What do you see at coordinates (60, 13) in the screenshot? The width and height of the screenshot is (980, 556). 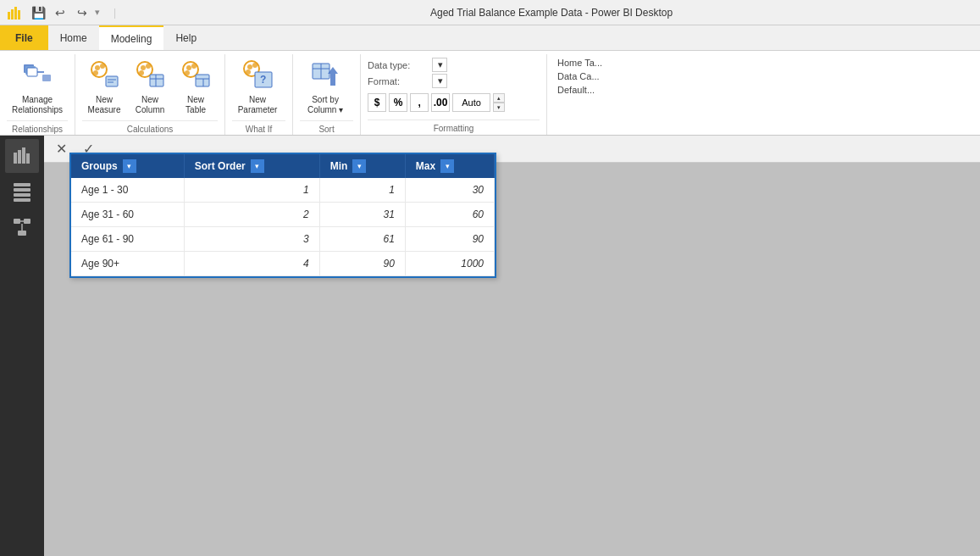 I see `undo-button: ↩` at bounding box center [60, 13].